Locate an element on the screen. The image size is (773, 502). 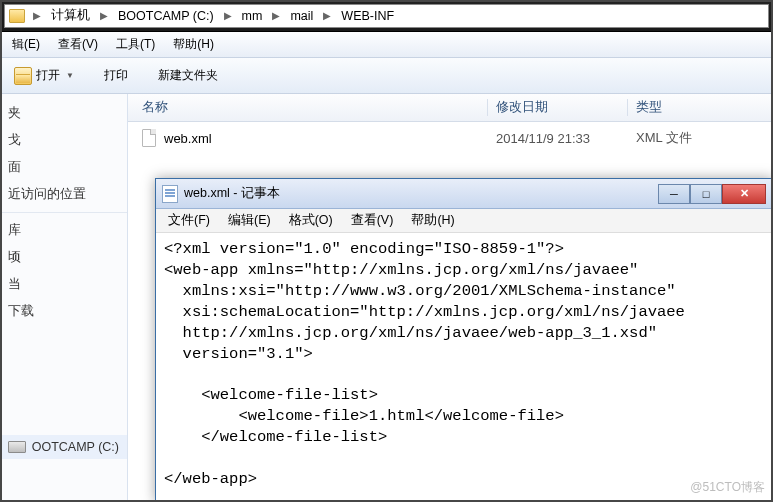
menu-view: 查看(V) is located at coordinates (78, 44).